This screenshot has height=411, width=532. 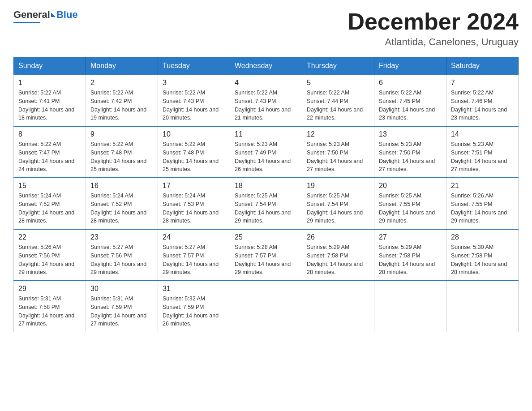 What do you see at coordinates (266, 83) in the screenshot?
I see `day-number: 4` at bounding box center [266, 83].